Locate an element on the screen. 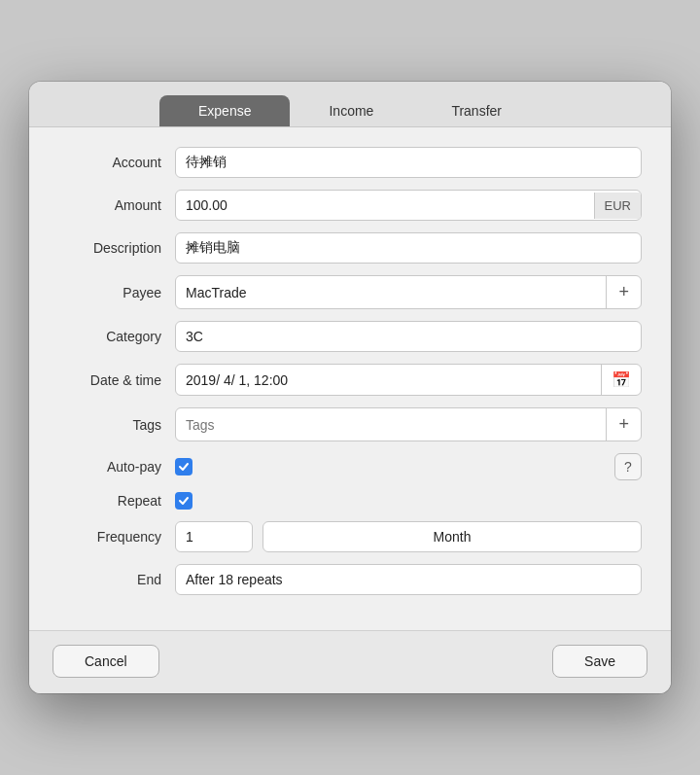  tags-label: Tags is located at coordinates (117, 425).